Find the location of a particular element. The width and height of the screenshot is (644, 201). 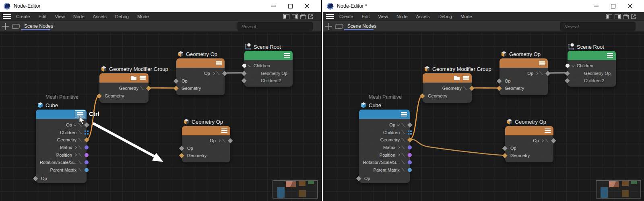

port-row-geometry-out: Geometry is located at coordinates (124, 89).